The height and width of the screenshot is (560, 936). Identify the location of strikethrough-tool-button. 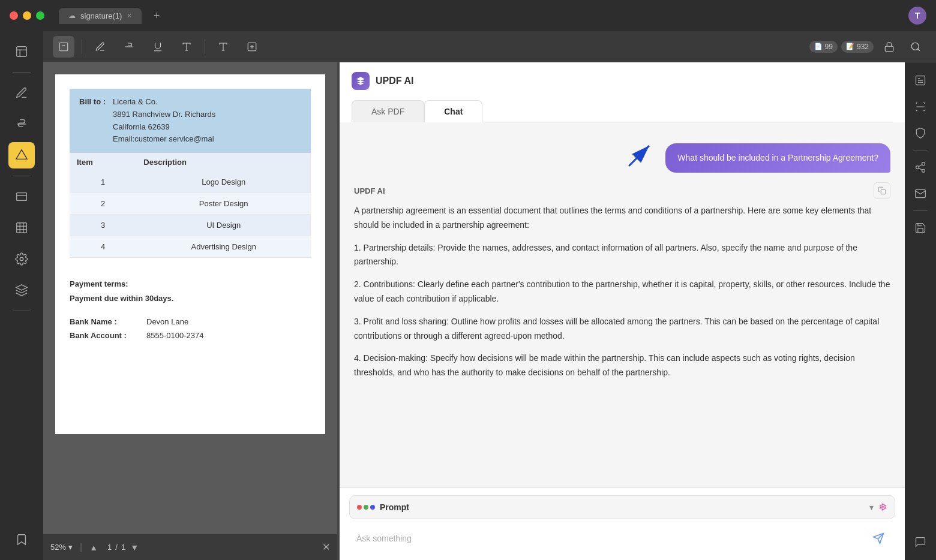
(129, 47).